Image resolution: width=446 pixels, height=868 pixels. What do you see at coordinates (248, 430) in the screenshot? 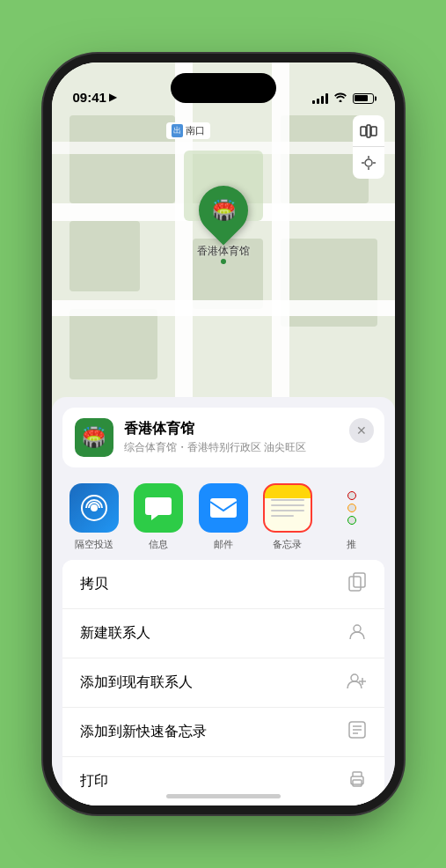
I see `venue-name: 香港体育馆` at bounding box center [248, 430].